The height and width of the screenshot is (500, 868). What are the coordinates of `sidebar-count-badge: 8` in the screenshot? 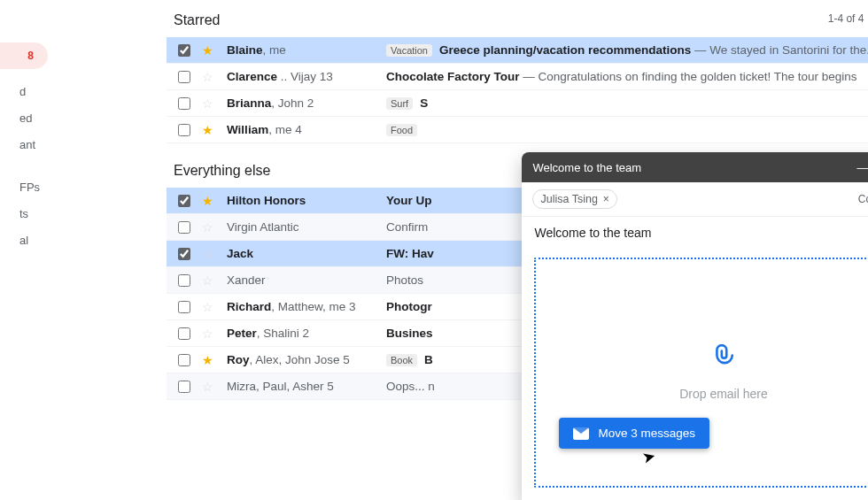 It's located at (30, 56).